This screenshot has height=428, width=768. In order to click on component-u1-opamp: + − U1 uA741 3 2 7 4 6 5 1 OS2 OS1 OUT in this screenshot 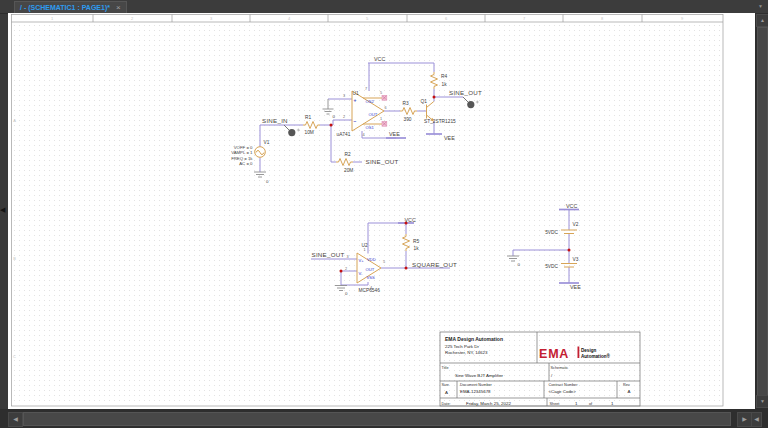, I will do `click(362, 112)`.